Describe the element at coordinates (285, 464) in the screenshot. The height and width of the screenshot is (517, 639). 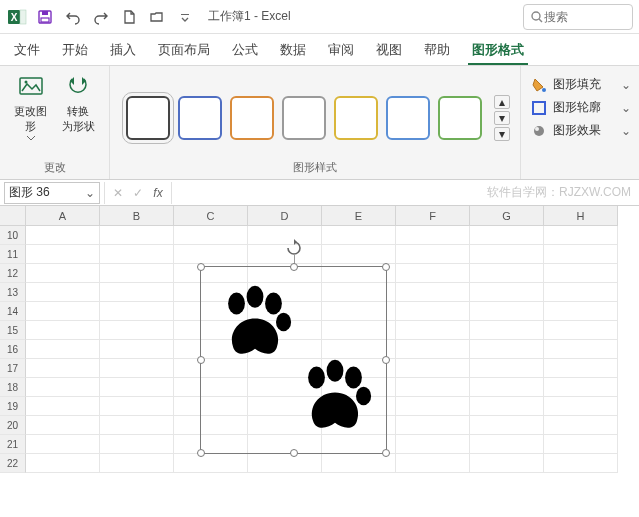
I see `cell-D22` at that location.